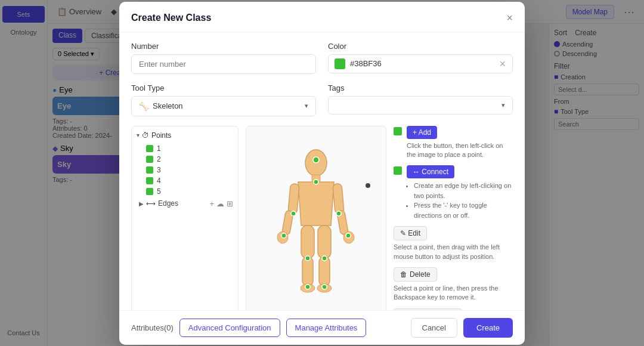 The height and width of the screenshot is (346, 644). I want to click on add-control-group: + Add Click the button, then left-click …, so click(460, 143).